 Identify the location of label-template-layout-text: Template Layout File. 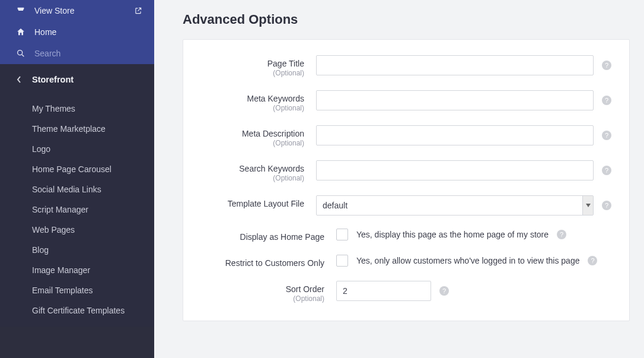
(266, 204).